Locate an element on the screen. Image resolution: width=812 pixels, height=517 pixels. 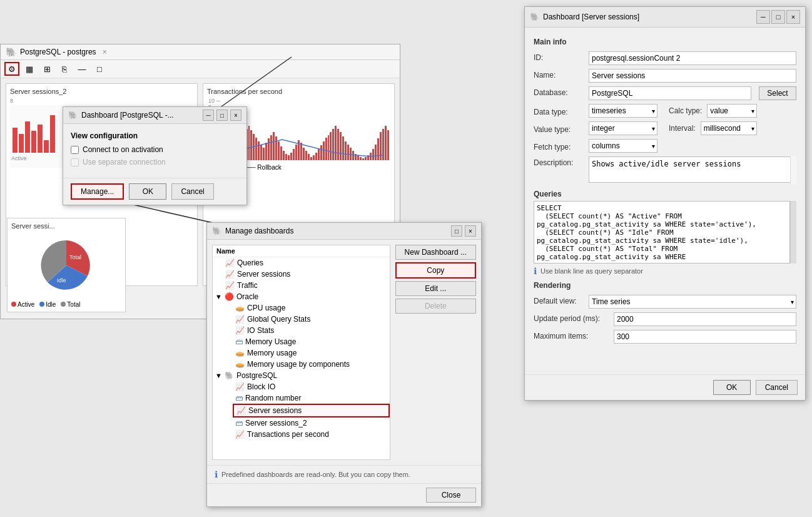
manage-title: Manage dashboards is located at coordinates (259, 231).